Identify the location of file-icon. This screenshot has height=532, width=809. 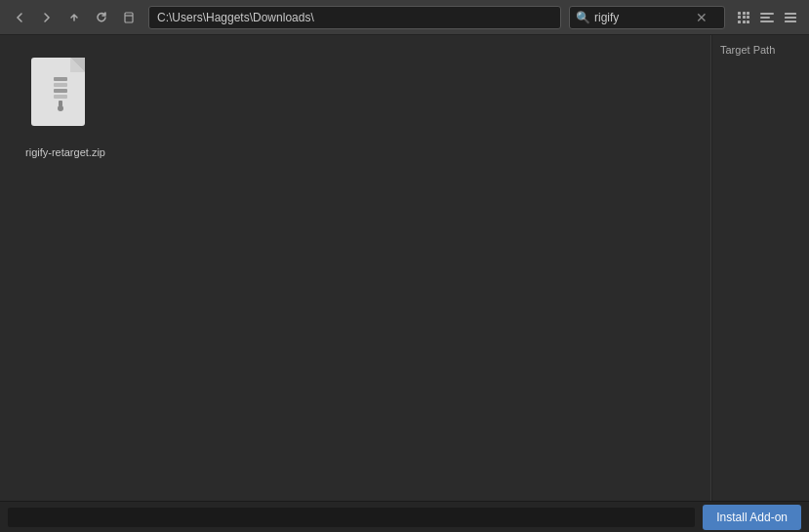
(65, 97).